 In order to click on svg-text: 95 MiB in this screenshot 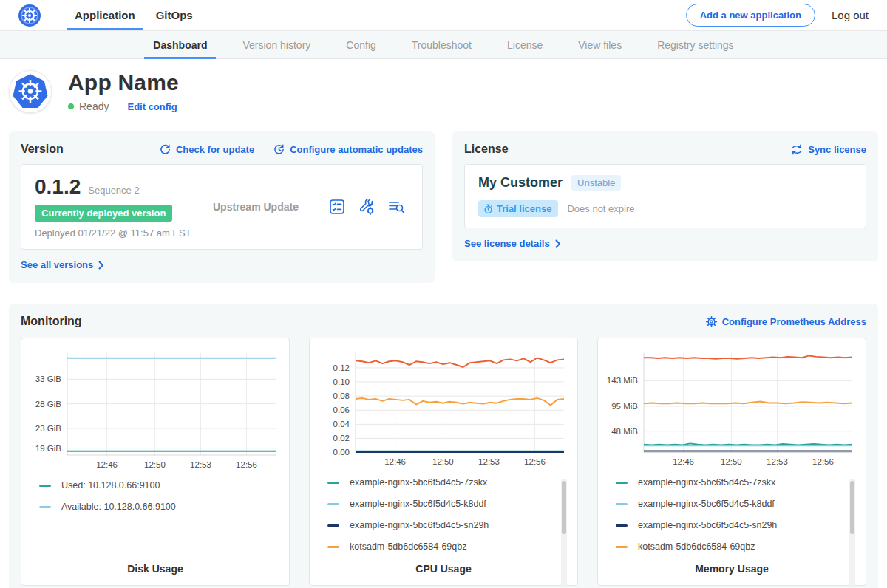, I will do `click(625, 406)`.